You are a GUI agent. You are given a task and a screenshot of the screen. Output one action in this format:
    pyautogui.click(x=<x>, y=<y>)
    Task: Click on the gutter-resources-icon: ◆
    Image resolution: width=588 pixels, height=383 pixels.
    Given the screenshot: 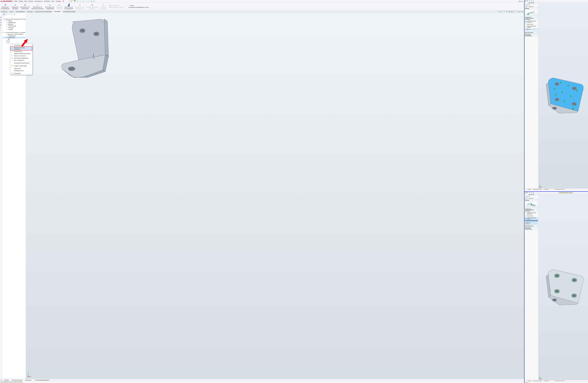 What is the action you would take?
    pyautogui.click(x=1, y=17)
    